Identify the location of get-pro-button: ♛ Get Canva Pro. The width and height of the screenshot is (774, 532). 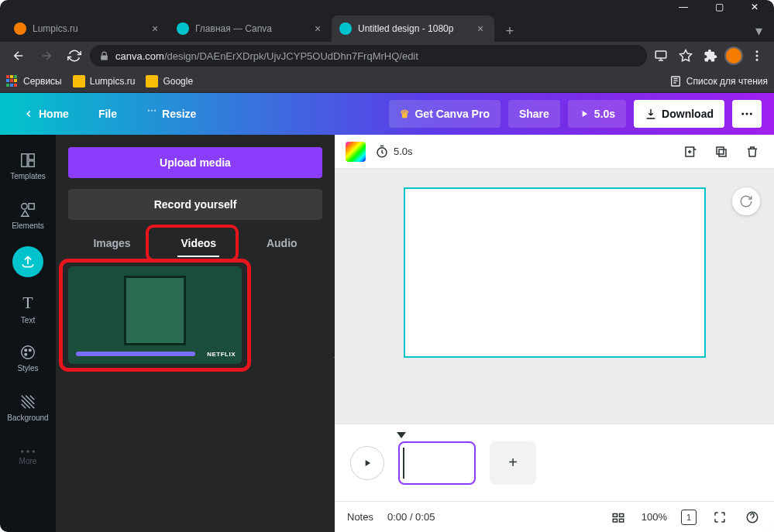
(445, 114).